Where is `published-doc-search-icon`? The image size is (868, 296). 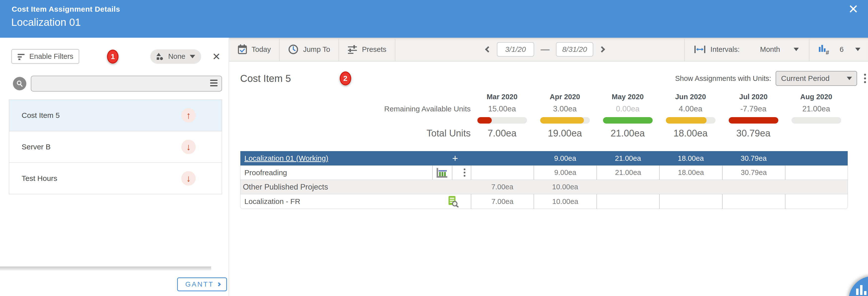 published-doc-search-icon is located at coordinates (453, 201).